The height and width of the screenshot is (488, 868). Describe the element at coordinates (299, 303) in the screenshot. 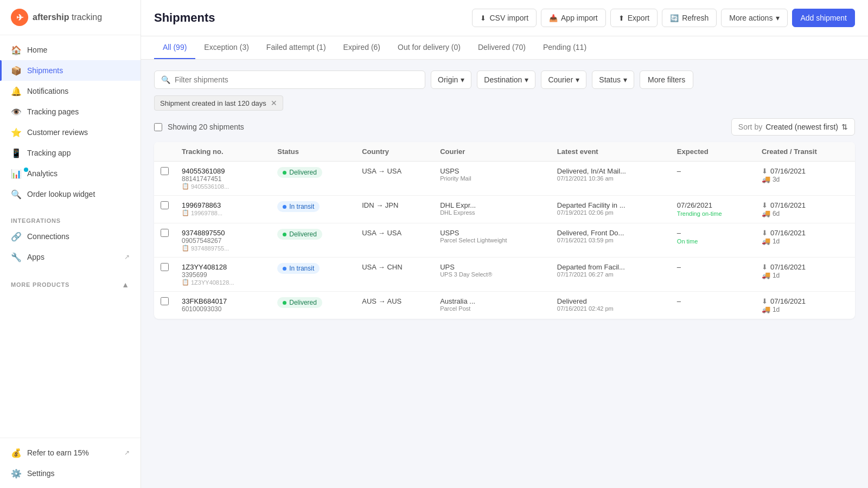

I see `status-badge: Delivered` at that location.